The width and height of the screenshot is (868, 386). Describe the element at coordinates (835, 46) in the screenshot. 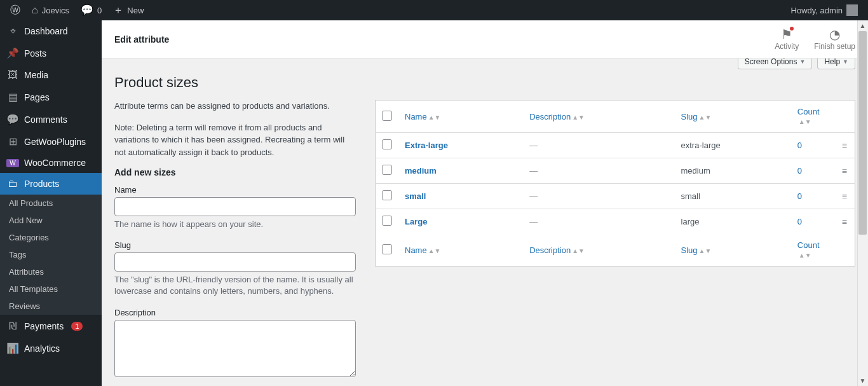

I see `finish-setup-label: Finish setup` at that location.